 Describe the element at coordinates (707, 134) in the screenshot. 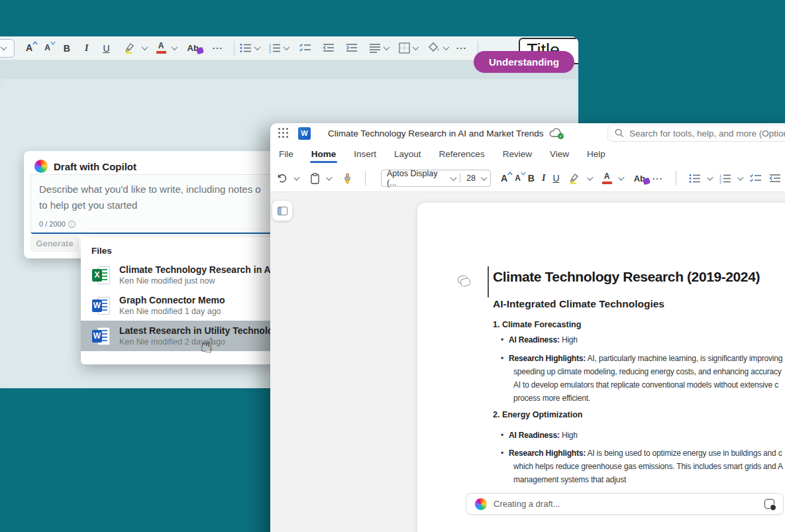

I see `search-input` at that location.